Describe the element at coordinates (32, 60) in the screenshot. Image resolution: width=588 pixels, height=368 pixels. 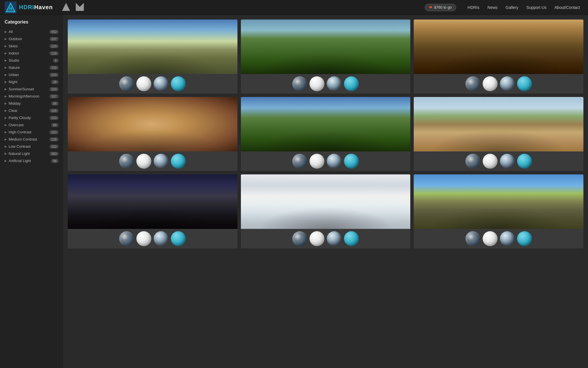
I see `sidebar-item-studio: ▶ Studio 8` at that location.